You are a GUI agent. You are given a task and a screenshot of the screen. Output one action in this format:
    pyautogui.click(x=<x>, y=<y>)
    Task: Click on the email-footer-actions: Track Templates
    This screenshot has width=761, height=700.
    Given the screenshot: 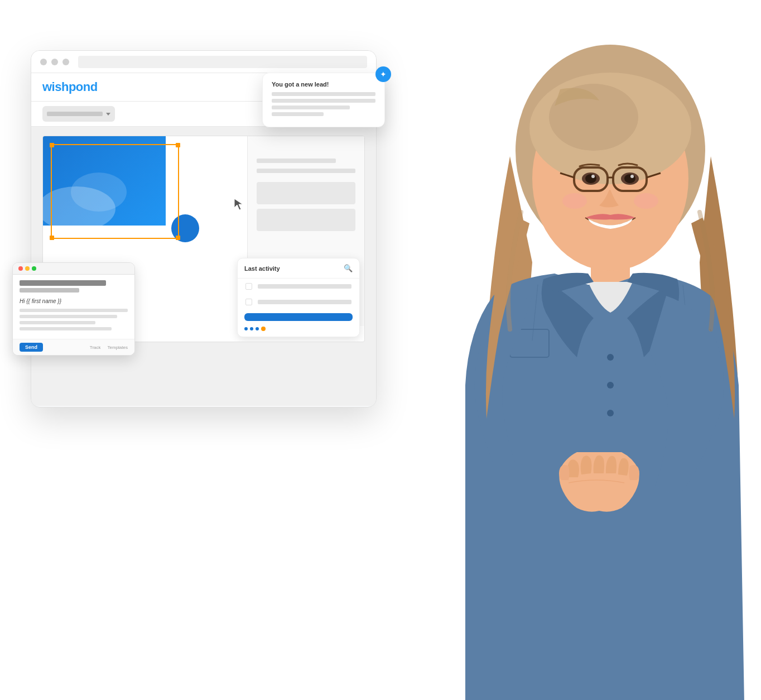 What is the action you would take?
    pyautogui.click(x=109, y=347)
    